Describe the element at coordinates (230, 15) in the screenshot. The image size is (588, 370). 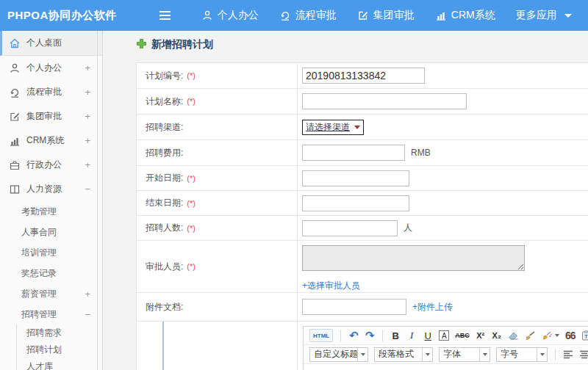
I see `topmenu-personal-office: 个人办公` at that location.